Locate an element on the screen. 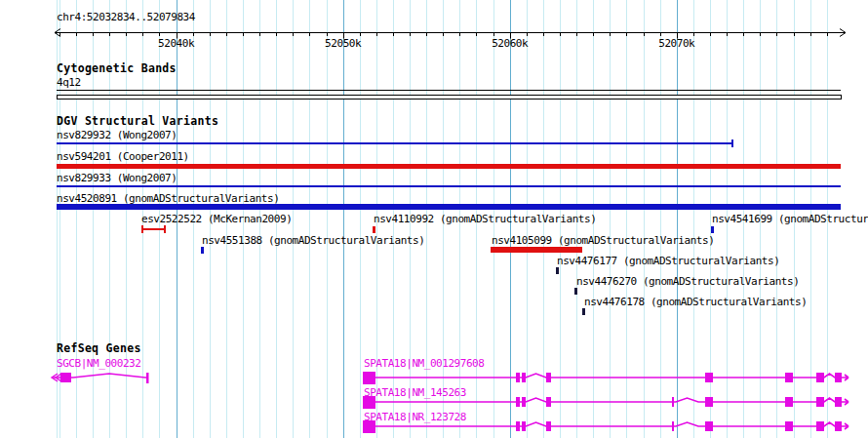  variant-label-nsv594201: nsv594201 (Cooper2011) is located at coordinates (123, 156).